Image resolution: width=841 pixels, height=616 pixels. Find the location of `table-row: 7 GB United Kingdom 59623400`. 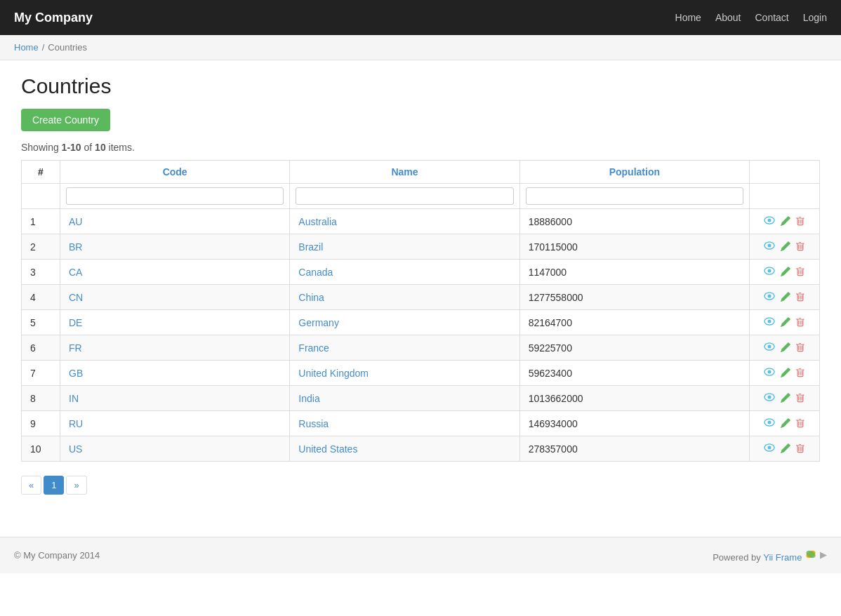

table-row: 7 GB United Kingdom 59623400 is located at coordinates (421, 373).